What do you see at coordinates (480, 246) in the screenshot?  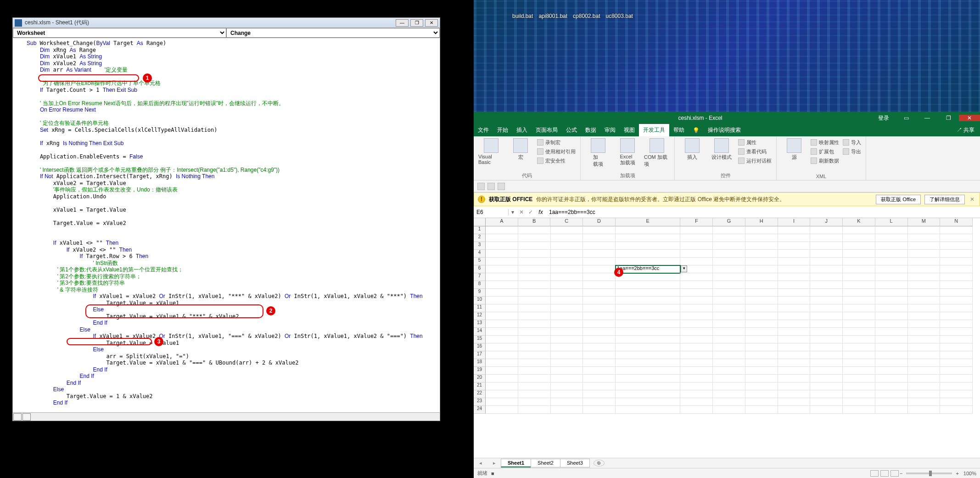 I see `row-header: 3` at bounding box center [480, 246].